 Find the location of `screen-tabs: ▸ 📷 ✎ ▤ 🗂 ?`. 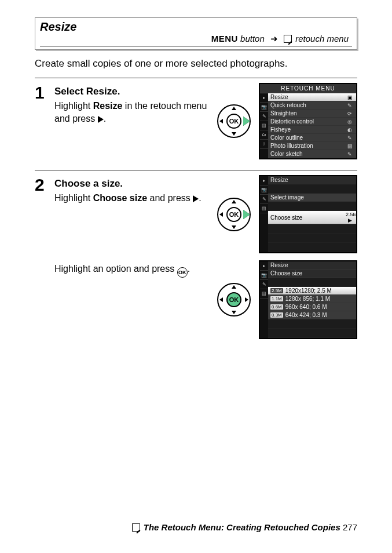

screen-tabs: ▸ 📷 ✎ ▤ 🗂 ? is located at coordinates (264, 126).